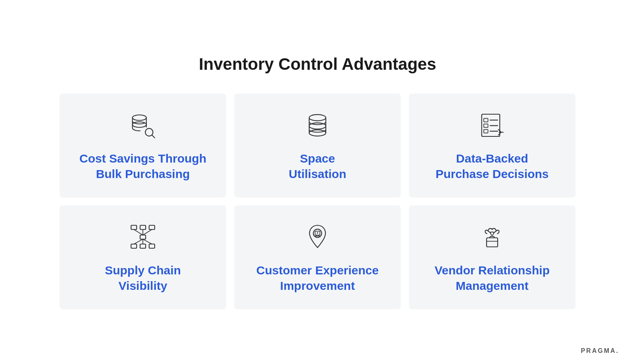 The width and height of the screenshot is (635, 364). Describe the element at coordinates (492, 278) in the screenshot. I see `vendor-relationship-label: Vendor RelationshipManagement` at that location.